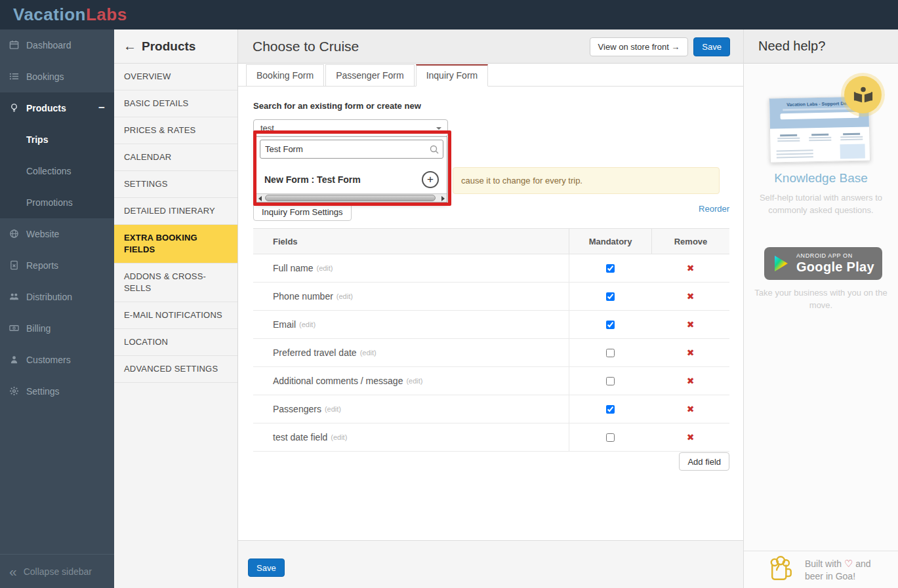 The height and width of the screenshot is (588, 898). I want to click on menu-item-e-mail-notifications: E-MAIL NOTIFICATIONS, so click(176, 316).